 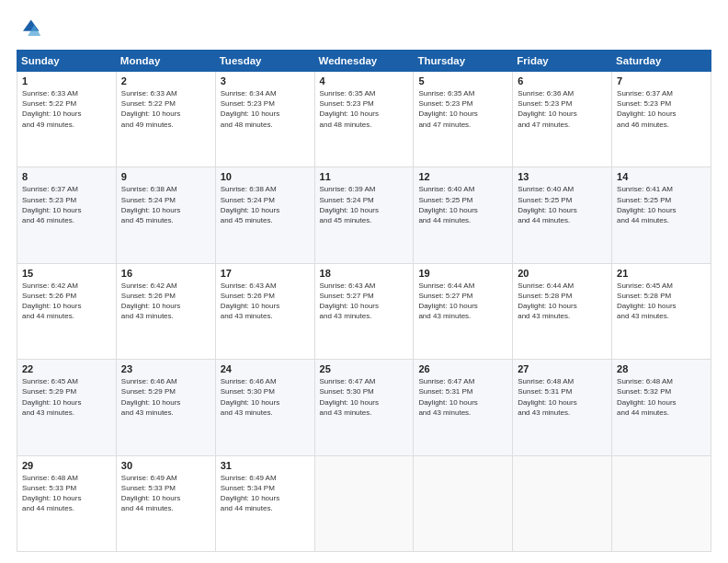 What do you see at coordinates (364, 215) in the screenshot?
I see `calendar-day-cell: 11Sunrise: 6:39 AM Sunset: 5:24 PM Dayli…` at bounding box center [364, 215].